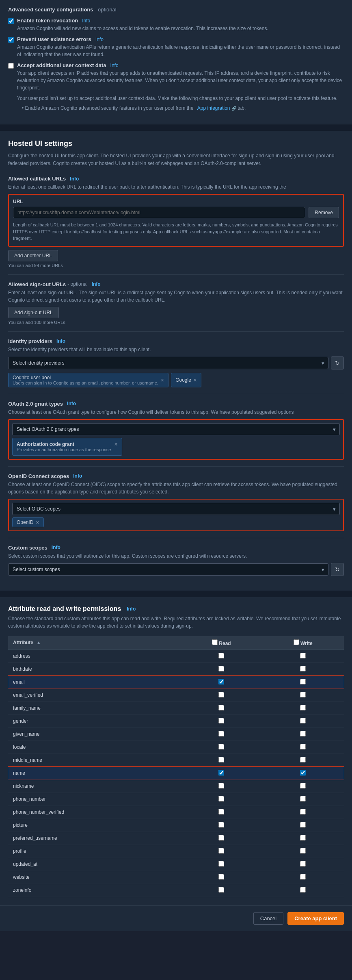  What do you see at coordinates (71, 404) in the screenshot?
I see `oauth-grant-info-link: Info` at bounding box center [71, 404].